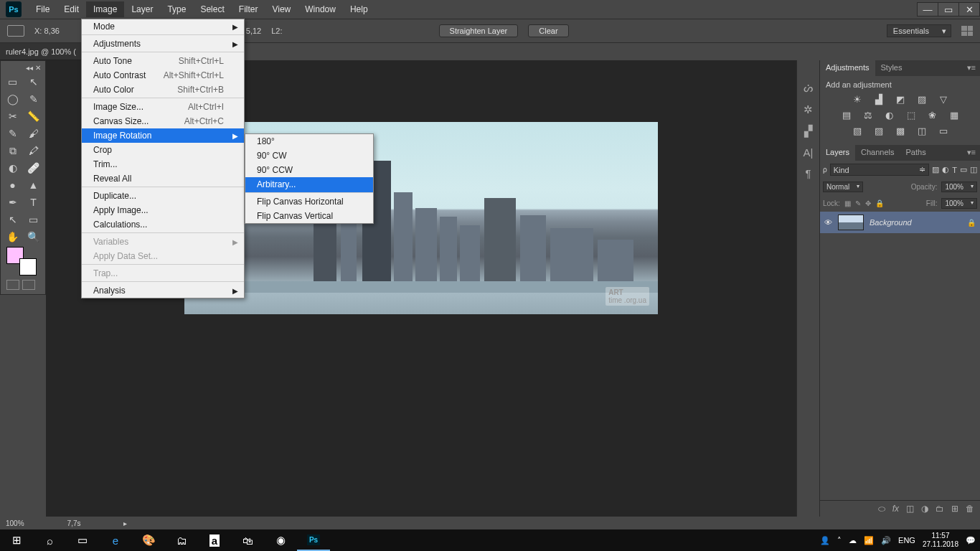  Describe the element at coordinates (922, 131) in the screenshot. I see `adjustment-icon: ◫` at that location.